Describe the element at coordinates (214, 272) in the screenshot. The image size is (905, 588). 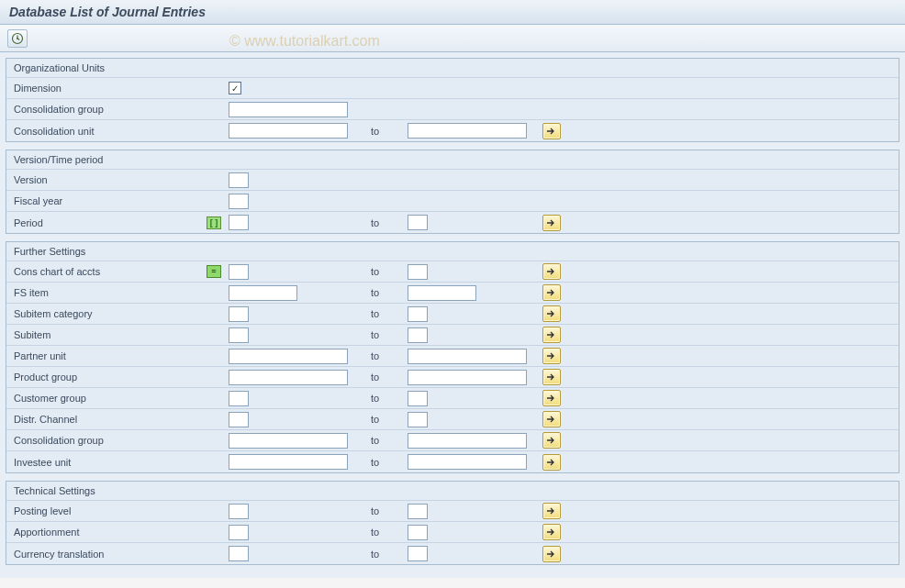
I see `marker-cons-chart: =` at that location.